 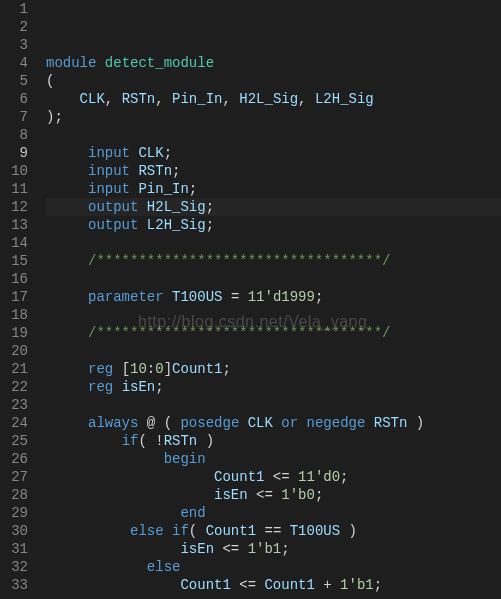 What do you see at coordinates (274, 207) in the screenshot?
I see `code-line: output H2L_Sig;` at bounding box center [274, 207].